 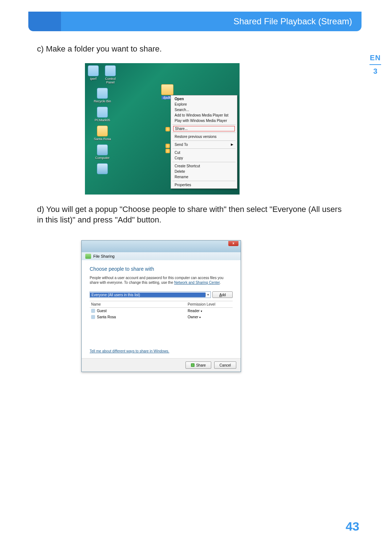 What do you see at coordinates (197, 282) in the screenshot?
I see `network-sharing-center-link: Network and Sharing Center` at bounding box center [197, 282].